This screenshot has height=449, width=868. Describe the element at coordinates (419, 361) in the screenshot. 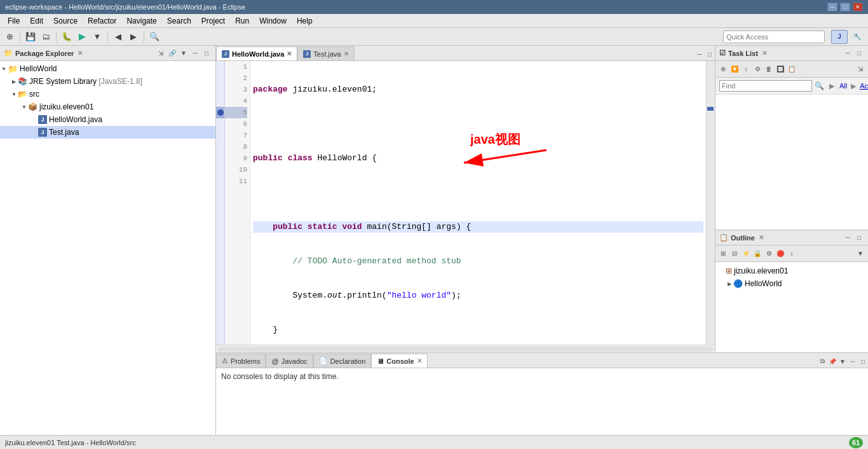

I see `console-close-icon: ✕` at that location.